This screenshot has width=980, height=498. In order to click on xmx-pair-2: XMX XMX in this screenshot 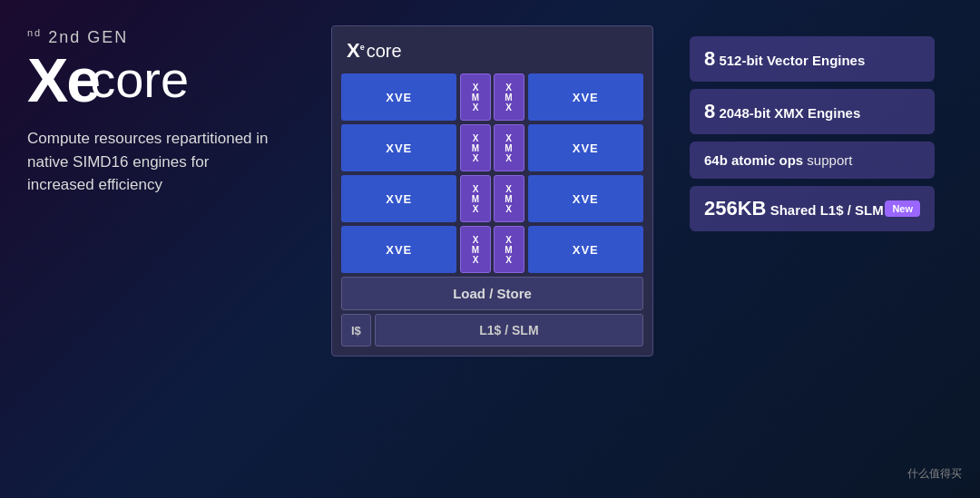, I will do `click(492, 148)`.